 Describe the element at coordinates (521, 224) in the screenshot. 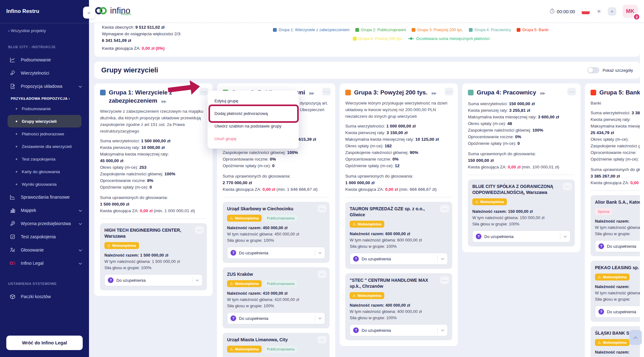

I see `creditor-detail-row: Siła głosu w grupie: 100%` at that location.